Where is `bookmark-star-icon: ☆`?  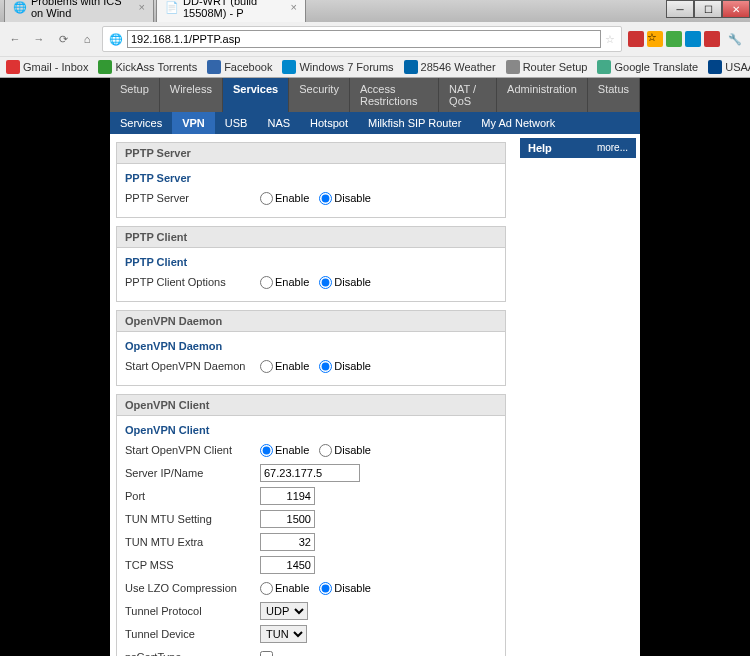
bookmark-star-icon: ☆ is located at coordinates (610, 40).